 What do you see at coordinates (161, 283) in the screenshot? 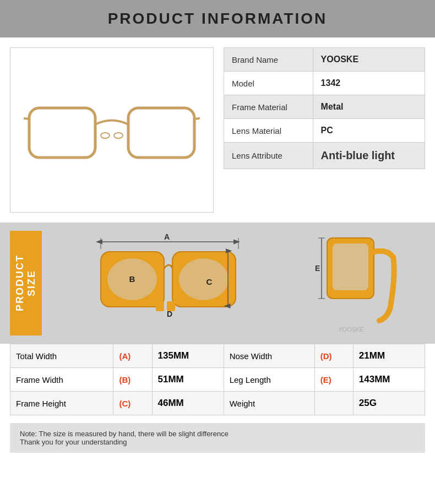
I see `front-diagram: A` at bounding box center [161, 283].